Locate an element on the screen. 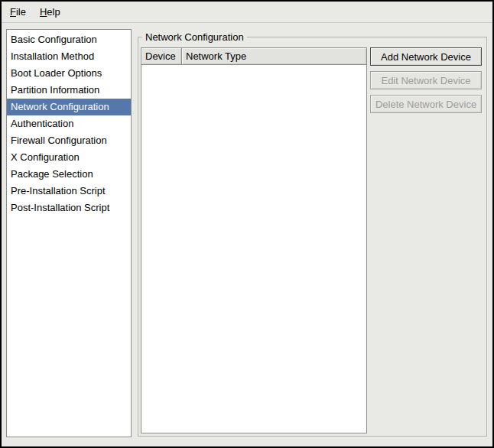 This screenshot has height=448, width=494. sidebar-item-authentication: Authentication is located at coordinates (69, 124).